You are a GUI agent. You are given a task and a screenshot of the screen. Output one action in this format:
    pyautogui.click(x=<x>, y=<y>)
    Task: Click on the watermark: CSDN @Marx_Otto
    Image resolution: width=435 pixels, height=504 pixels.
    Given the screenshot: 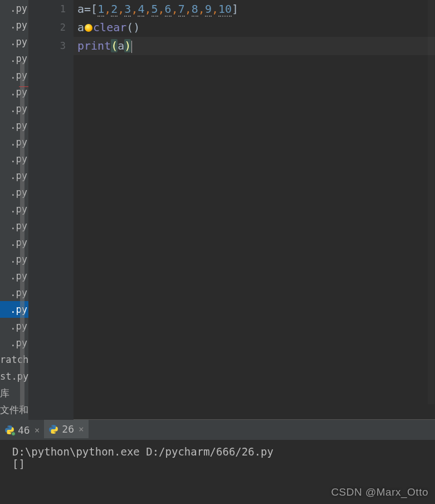 What is the action you would take?
    pyautogui.click(x=380, y=492)
    